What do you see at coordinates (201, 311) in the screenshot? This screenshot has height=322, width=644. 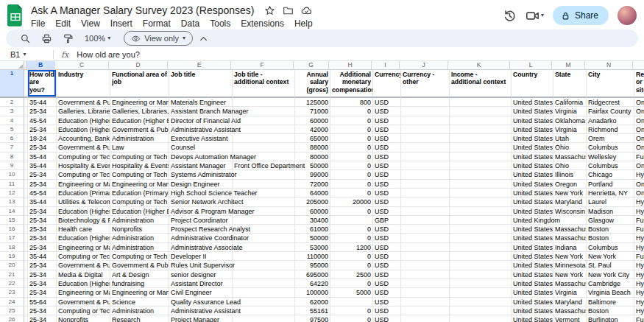 I see `cell-E25: Administrative Assistant` at bounding box center [201, 311].